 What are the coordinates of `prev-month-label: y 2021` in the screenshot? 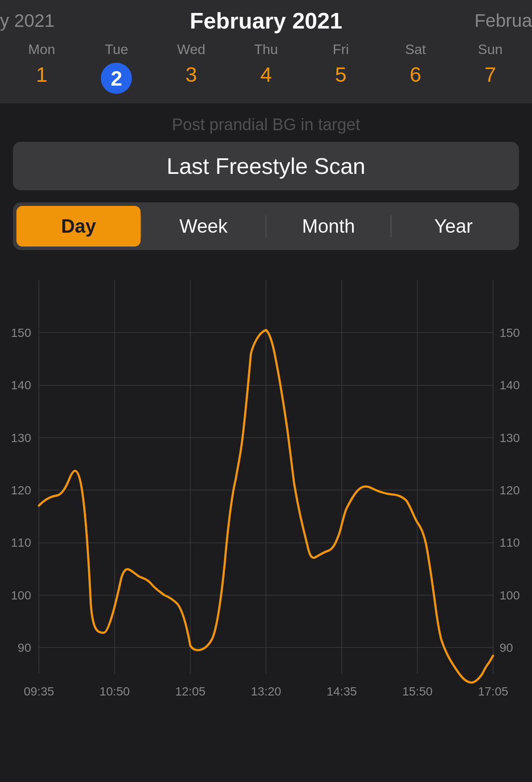 It's located at (27, 21).